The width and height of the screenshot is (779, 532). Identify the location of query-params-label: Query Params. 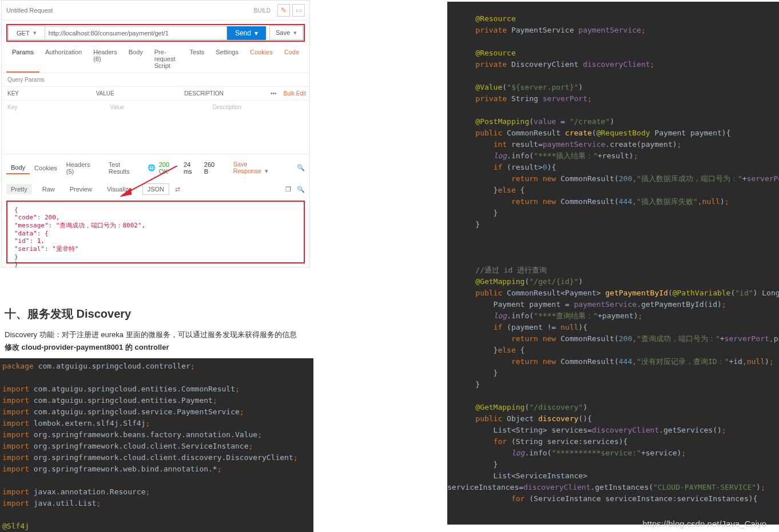
(156, 80).